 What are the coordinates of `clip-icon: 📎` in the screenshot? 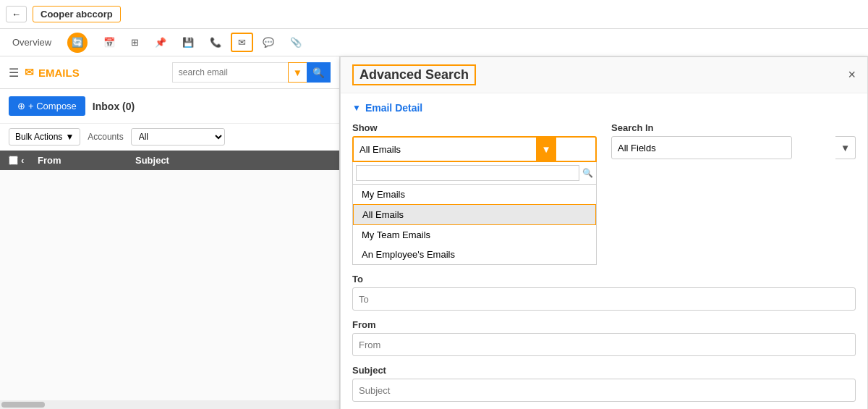 It's located at (296, 42).